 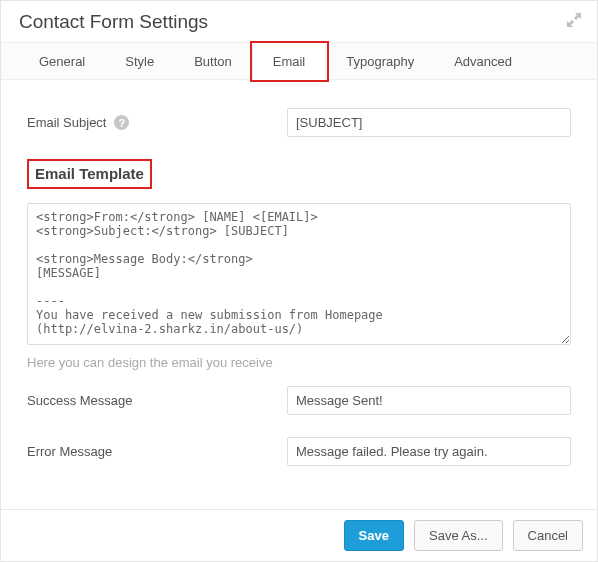 I want to click on tab-typography: Typography, so click(x=380, y=61).